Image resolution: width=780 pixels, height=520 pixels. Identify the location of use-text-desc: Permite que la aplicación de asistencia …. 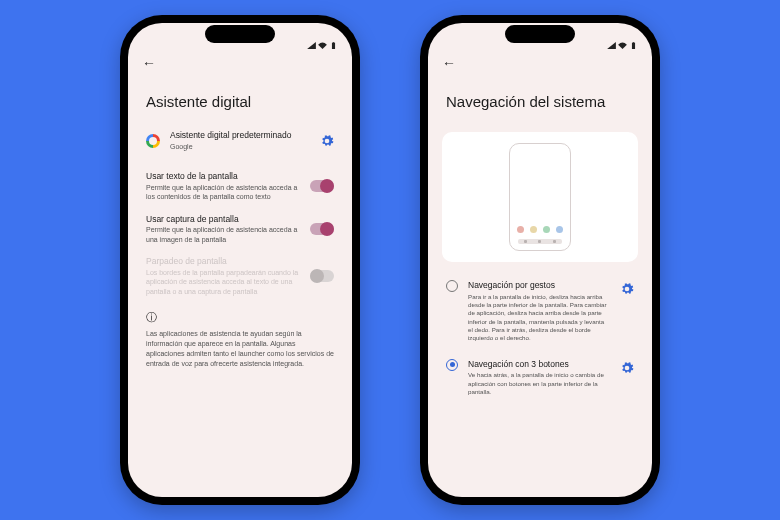
(223, 192).